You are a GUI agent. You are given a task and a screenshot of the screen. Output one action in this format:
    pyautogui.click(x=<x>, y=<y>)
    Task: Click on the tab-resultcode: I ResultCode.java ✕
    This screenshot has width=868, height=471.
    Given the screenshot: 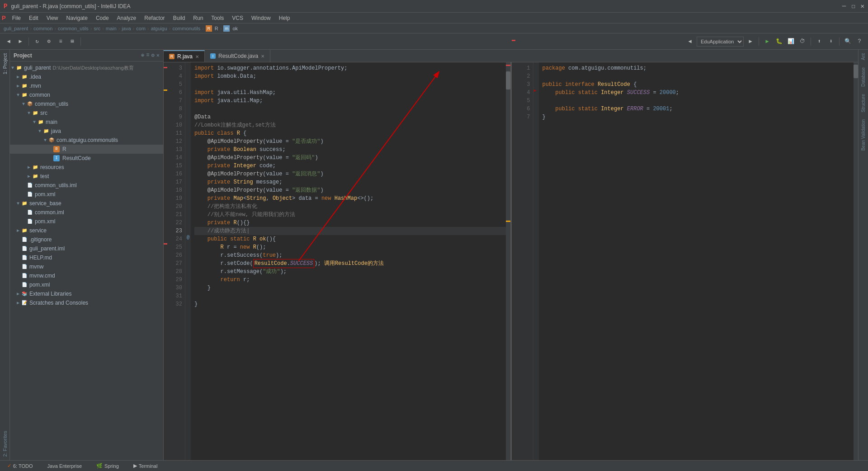 What is the action you would take?
    pyautogui.click(x=238, y=56)
    